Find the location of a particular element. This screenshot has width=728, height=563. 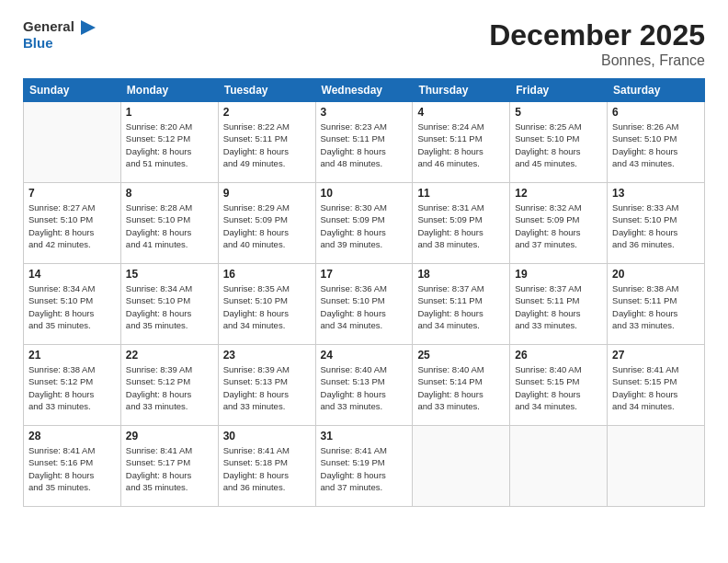

calendar-cell: 17Sunrise: 8:36 AM Sunset: 5:10 PM Dayli… is located at coordinates (364, 304).